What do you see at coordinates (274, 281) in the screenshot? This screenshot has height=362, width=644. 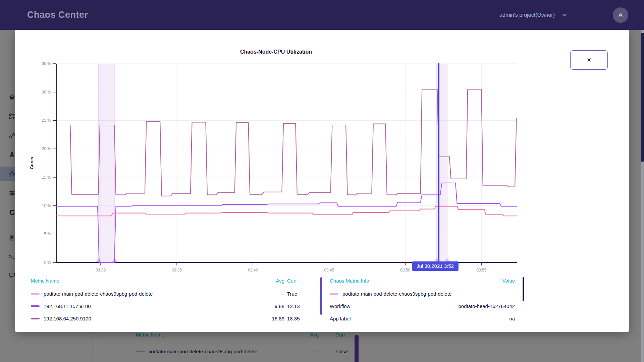 I see `col-avg: Avg` at bounding box center [274, 281].